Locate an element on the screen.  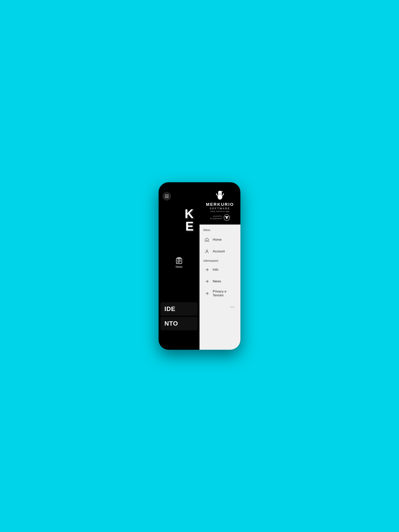
menu-item-privacy-label: Privacy e Termini is located at coordinates (225, 293).